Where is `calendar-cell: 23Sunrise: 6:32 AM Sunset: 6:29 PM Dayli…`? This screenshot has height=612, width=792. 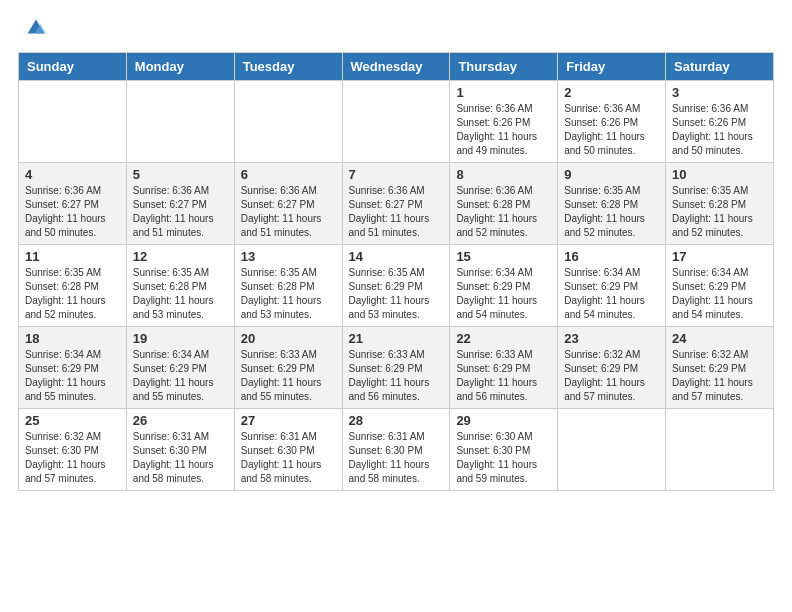
calendar-cell: 23Sunrise: 6:32 AM Sunset: 6:29 PM Dayli… is located at coordinates (612, 368).